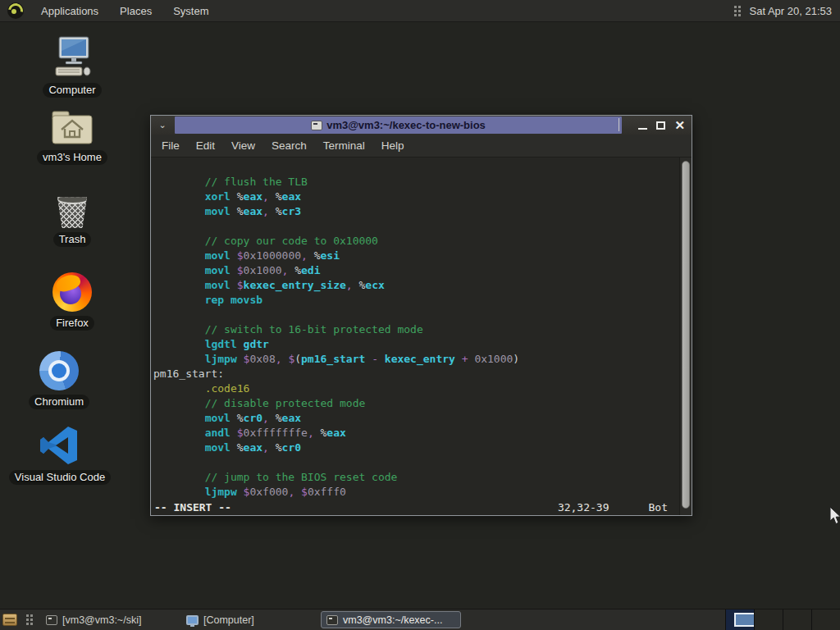 The width and height of the screenshot is (840, 630). I want to click on workspace-switcher, so click(783, 620).